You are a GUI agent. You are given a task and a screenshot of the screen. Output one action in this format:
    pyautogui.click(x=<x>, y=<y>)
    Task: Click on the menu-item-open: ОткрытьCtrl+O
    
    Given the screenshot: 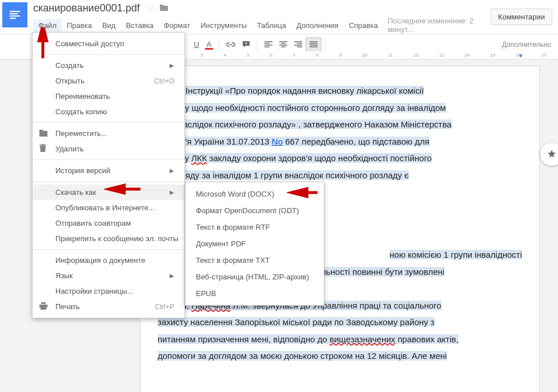 What is the action you would take?
    pyautogui.click(x=109, y=81)
    